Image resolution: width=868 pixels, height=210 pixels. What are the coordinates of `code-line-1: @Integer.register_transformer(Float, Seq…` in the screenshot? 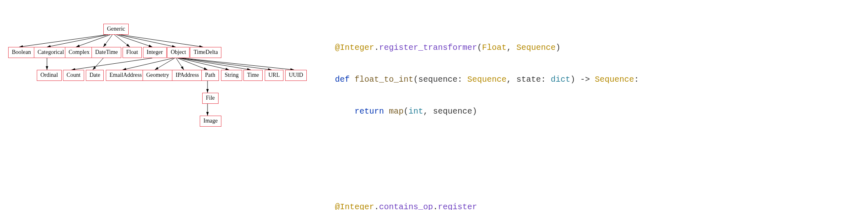 It's located at (600, 47).